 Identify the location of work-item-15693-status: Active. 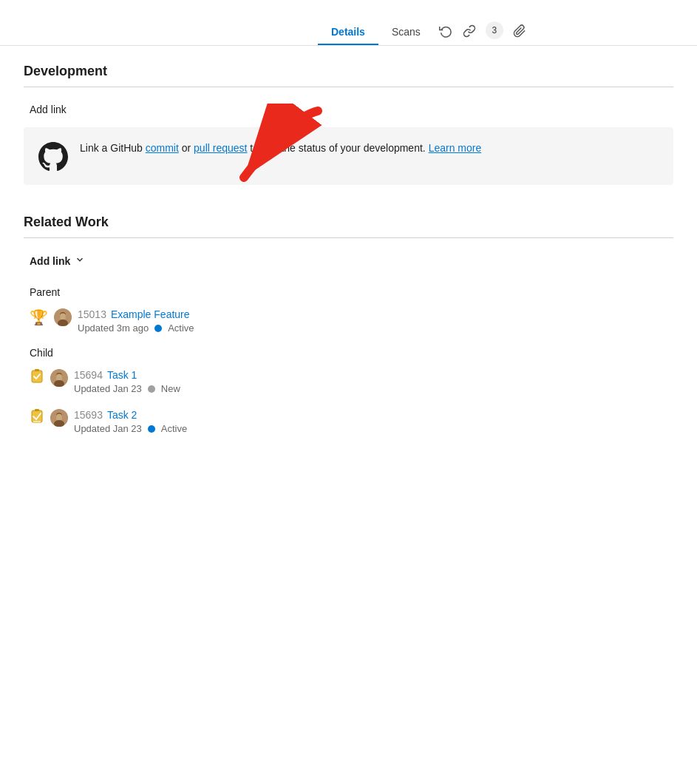
(174, 429).